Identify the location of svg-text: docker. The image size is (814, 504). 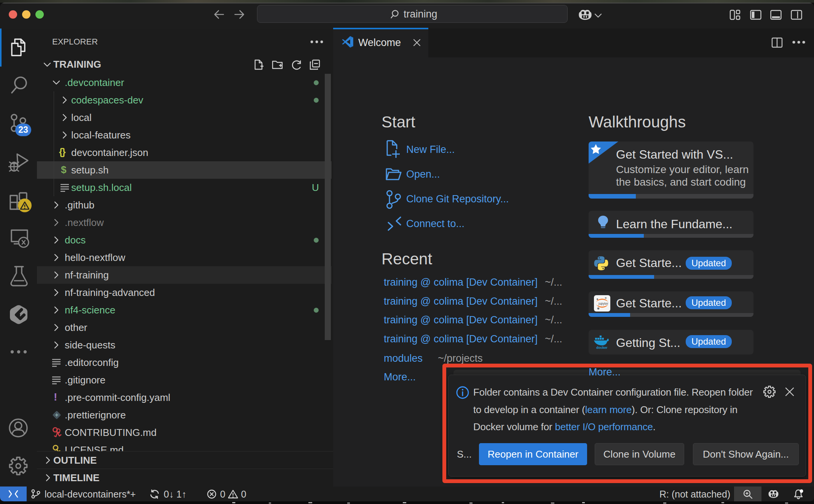
(602, 348).